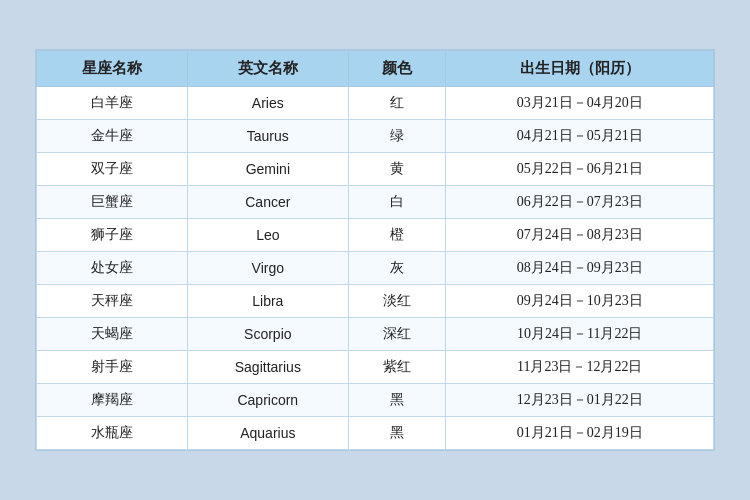  I want to click on cell-color: 红, so click(398, 104).